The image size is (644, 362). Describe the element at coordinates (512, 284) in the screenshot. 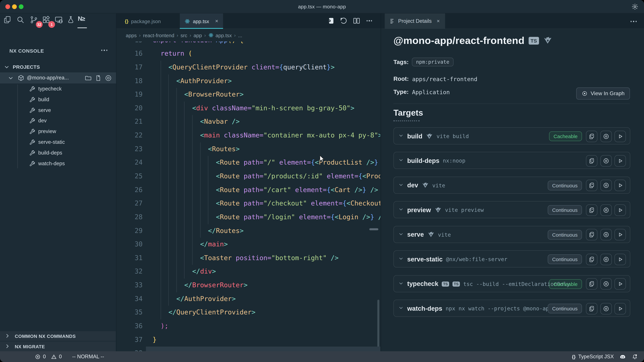

I see `target-card-typecheck: typecheckTSTStsc --build --emitDeclarati…` at that location.